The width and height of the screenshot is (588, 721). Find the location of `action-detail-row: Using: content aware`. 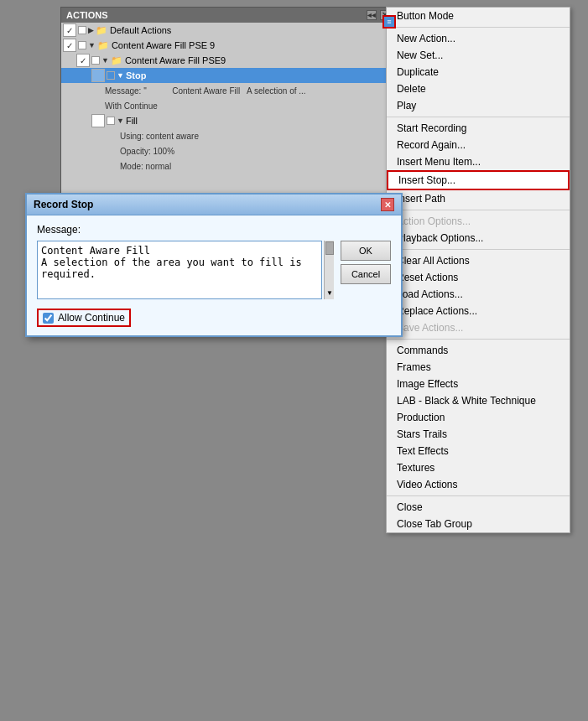

action-detail-row: Using: content aware is located at coordinates (228, 136).